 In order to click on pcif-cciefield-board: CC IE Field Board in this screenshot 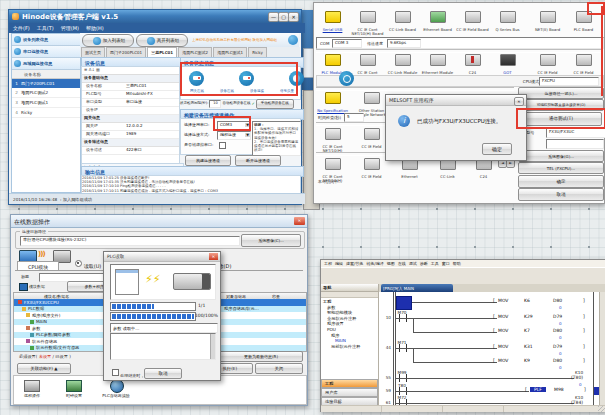, I will do `click(472, 20)`.